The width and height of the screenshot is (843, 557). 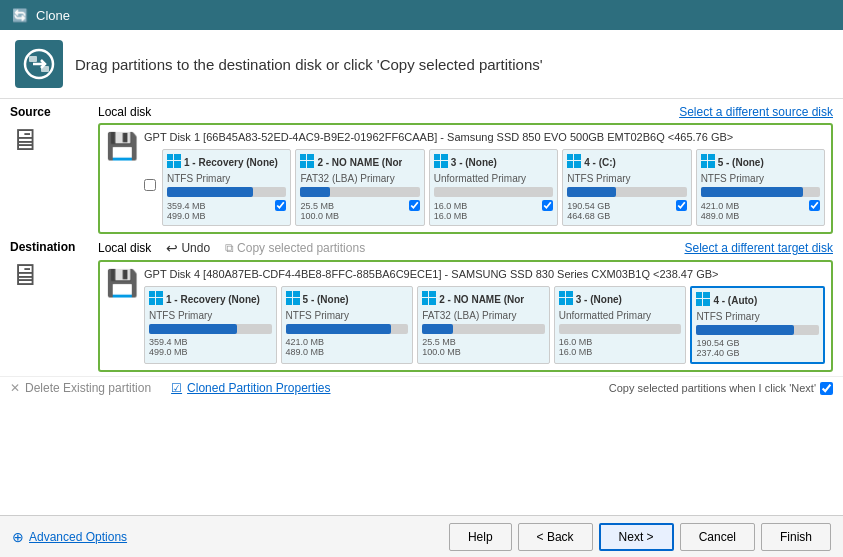 I want to click on delete-partition-option: ✕ Delete Existing partition, so click(x=80, y=388).